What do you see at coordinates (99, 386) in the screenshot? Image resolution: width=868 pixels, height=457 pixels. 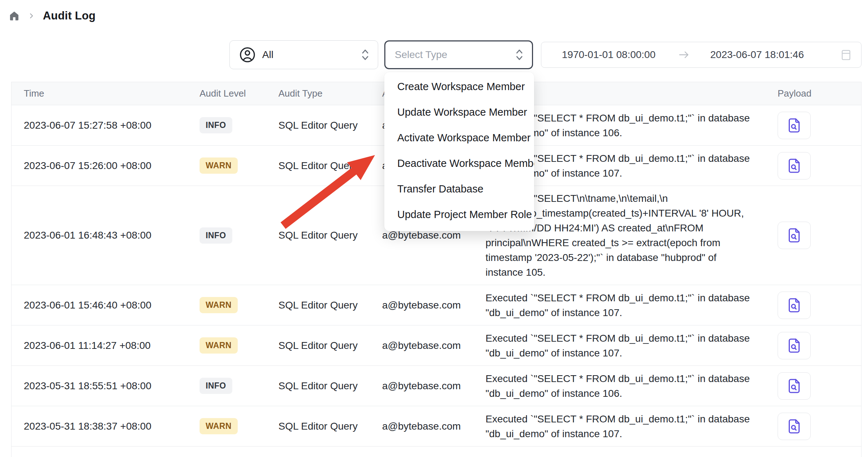 I see `cell-time: 2023-05-31 18:55:51 +08:00` at bounding box center [99, 386].